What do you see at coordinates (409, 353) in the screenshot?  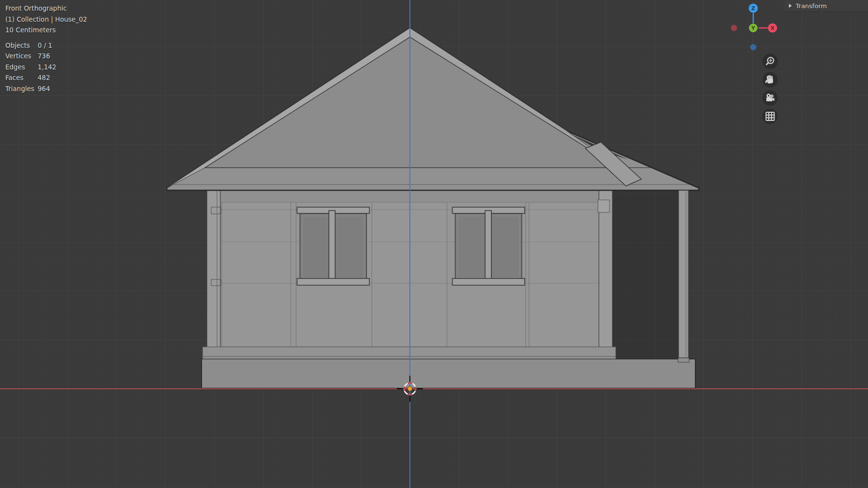 I see `wall-base-band` at bounding box center [409, 353].